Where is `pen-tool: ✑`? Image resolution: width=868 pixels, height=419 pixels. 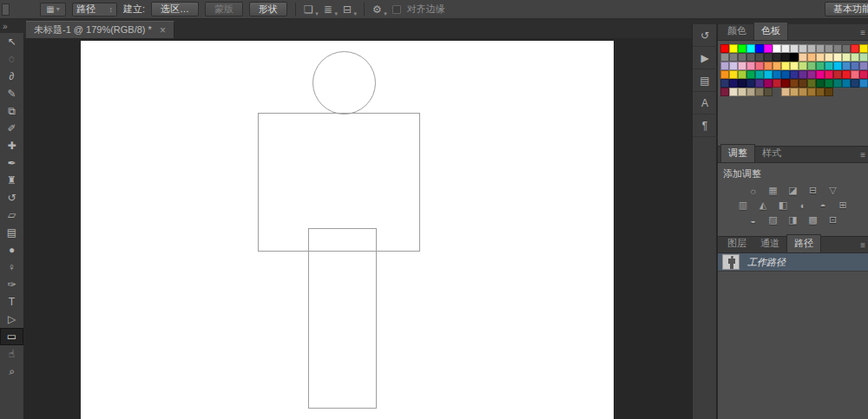 pen-tool: ✑ is located at coordinates (12, 285).